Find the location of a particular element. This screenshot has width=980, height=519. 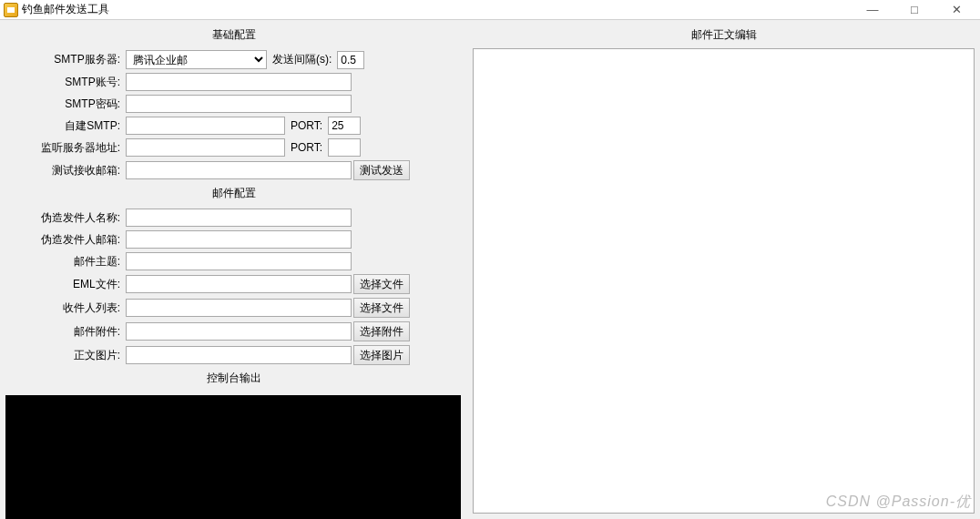

attachment-choose-button: 选择附件 is located at coordinates (382, 331).